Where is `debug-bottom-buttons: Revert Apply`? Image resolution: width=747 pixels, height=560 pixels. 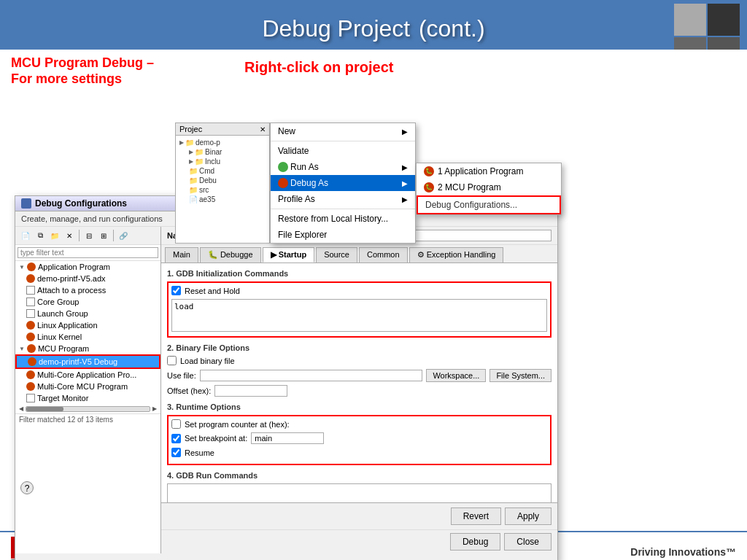
debug-bottom-buttons: Revert Apply is located at coordinates (359, 516).